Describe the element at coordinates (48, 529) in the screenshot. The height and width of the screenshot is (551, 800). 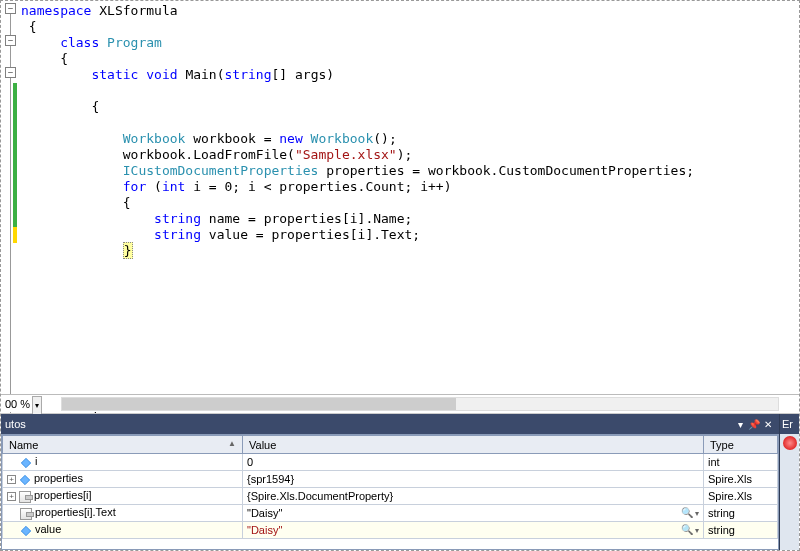
I see `var-name: value` at that location.